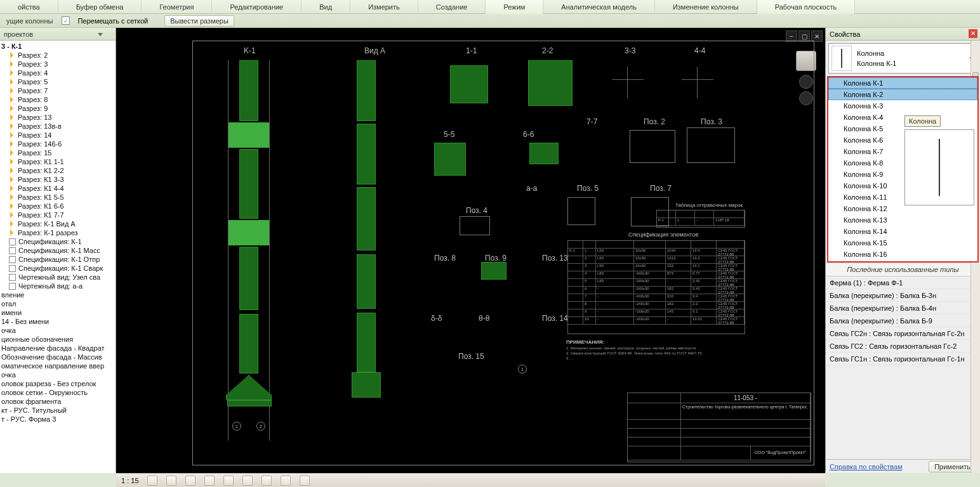 The image size is (980, 487). I want to click on recent-type-item: Связь ГС2 : Связь горизонтальная Гс-2, so click(903, 346).